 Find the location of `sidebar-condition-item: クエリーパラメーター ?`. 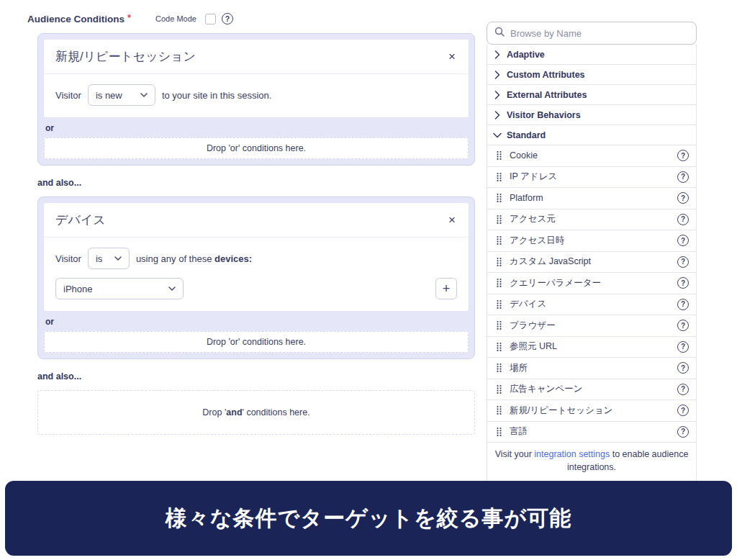

sidebar-condition-item: クエリーパラメーター ? is located at coordinates (592, 284).